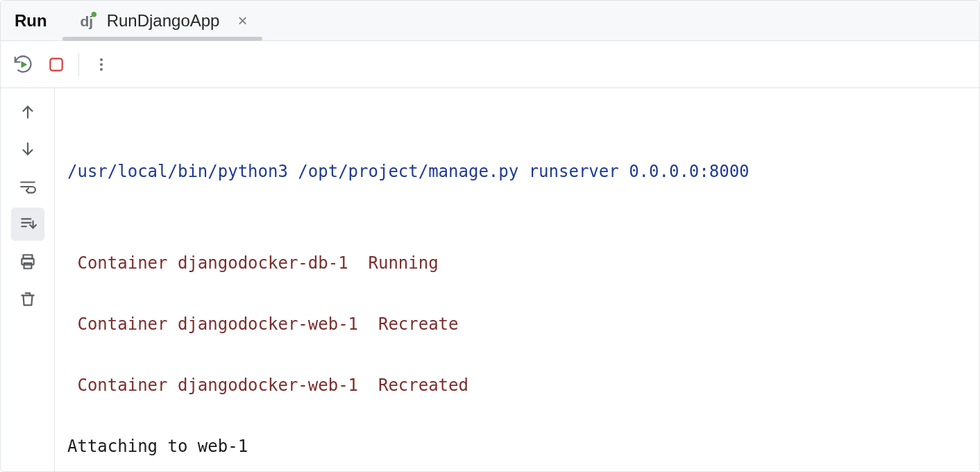  I want to click on run-config-tab: dj RunDjangoApp ×, so click(162, 21).